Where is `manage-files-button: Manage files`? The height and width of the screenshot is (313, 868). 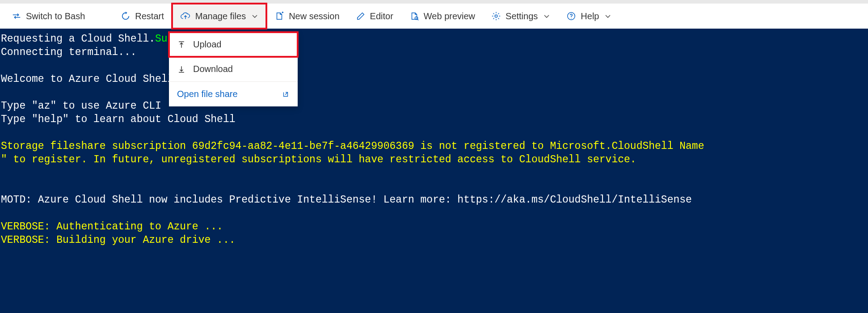
manage-files-button: Manage files is located at coordinates (219, 16).